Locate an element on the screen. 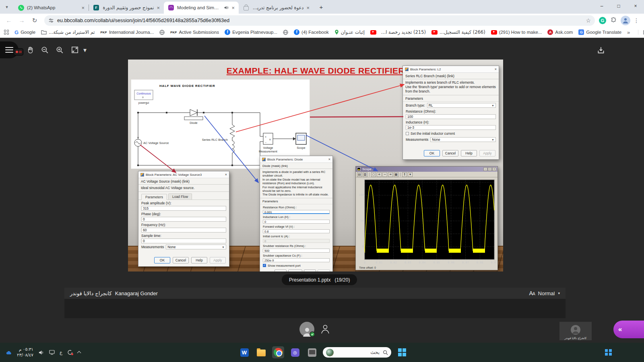 Image resolution: width=644 pixels, height=362 pixels. bookmark-youtube-1: (215) تجديد رخصة ال... is located at coordinates (398, 32).